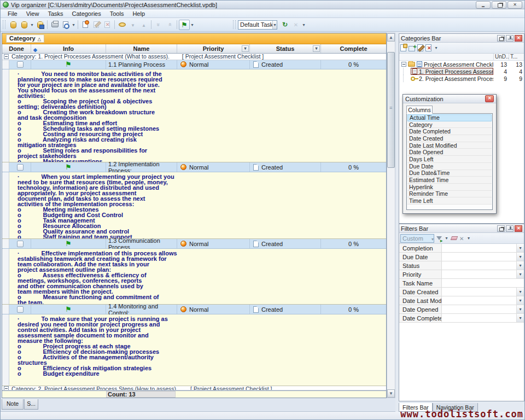 The height and width of the screenshot is (420, 525). What do you see at coordinates (170, 25) in the screenshot?
I see `move-top-button` at bounding box center [170, 25].